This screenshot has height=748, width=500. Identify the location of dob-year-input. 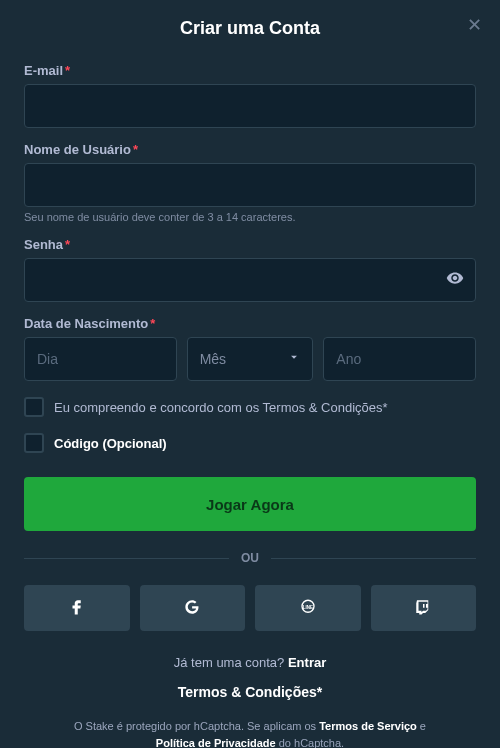
(400, 359).